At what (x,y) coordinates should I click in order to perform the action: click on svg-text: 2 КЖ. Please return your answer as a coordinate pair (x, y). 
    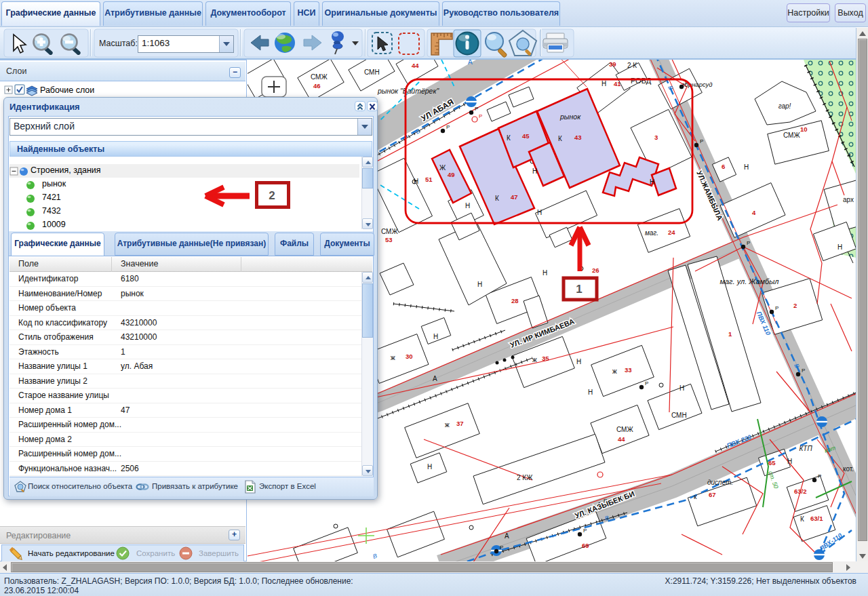
    Looking at the image, I should click on (525, 477).